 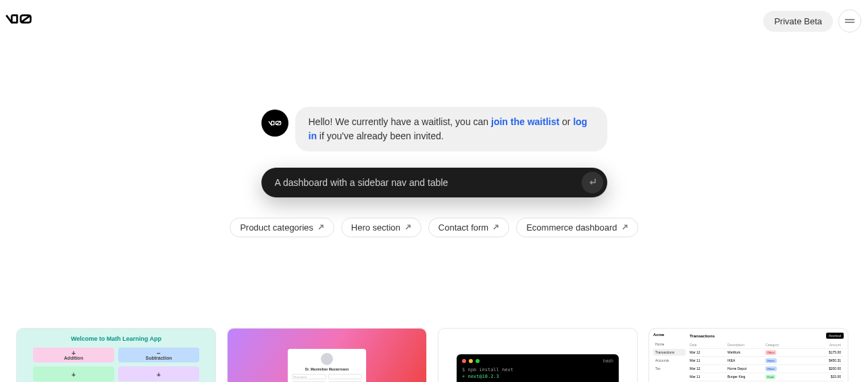 I want to click on chip-label: Product categories, so click(x=276, y=227).